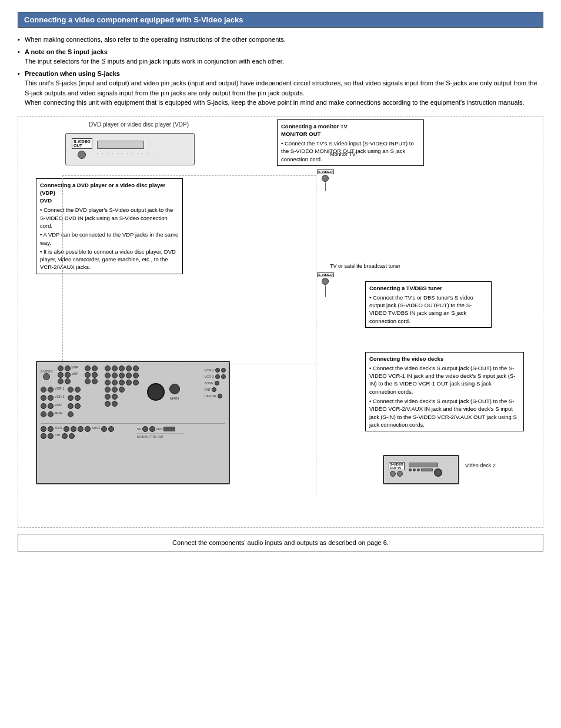 The height and width of the screenshot is (728, 561). Describe the element at coordinates (343, 153) in the screenshot. I see `monitor-tv-area: S-VIDEO Monitor TV` at that location.